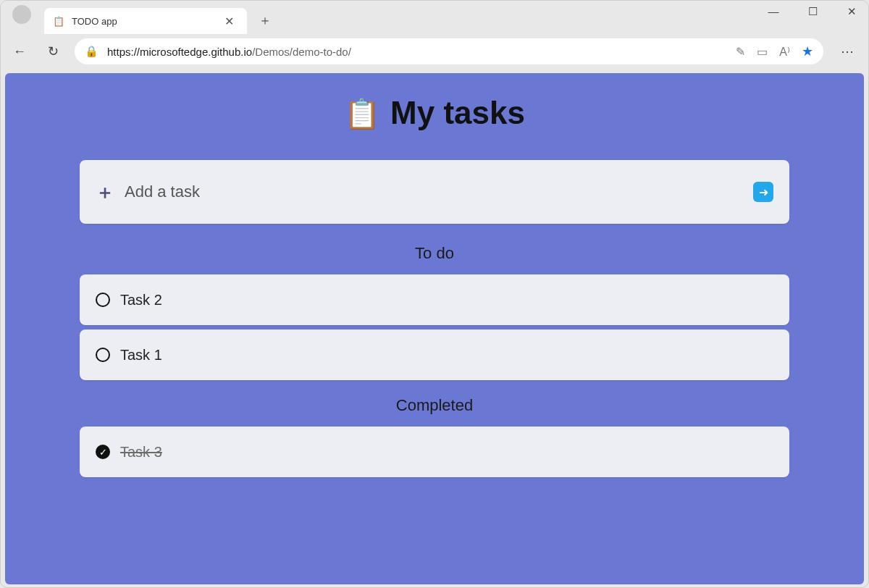 The height and width of the screenshot is (588, 869). What do you see at coordinates (434, 51) in the screenshot?
I see `browser-toolbar: ← ↻ 🔒 https://microsoftedge.github.io/De…` at bounding box center [434, 51].